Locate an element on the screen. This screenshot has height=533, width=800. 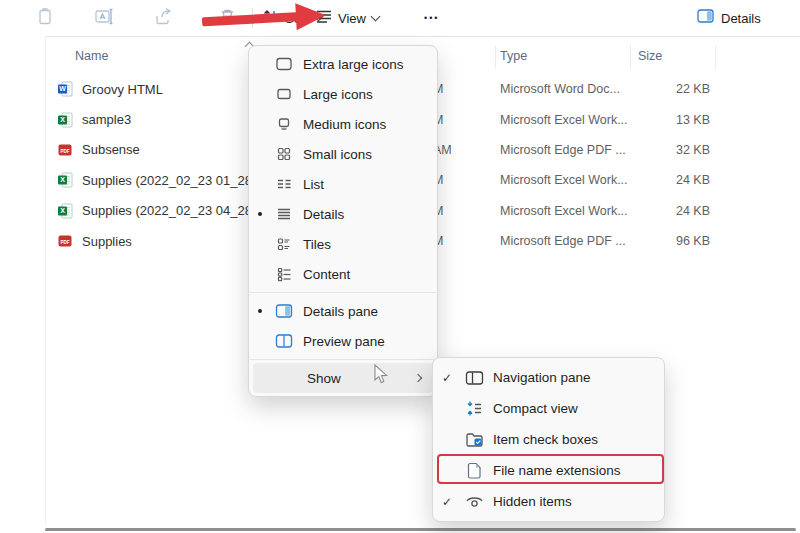
file-name: Groovy HTML is located at coordinates (122, 90).